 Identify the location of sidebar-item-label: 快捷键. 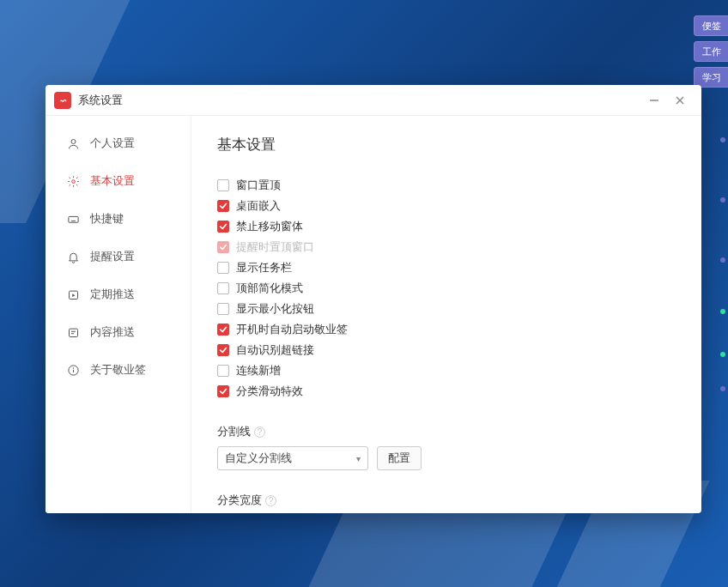
(106, 219).